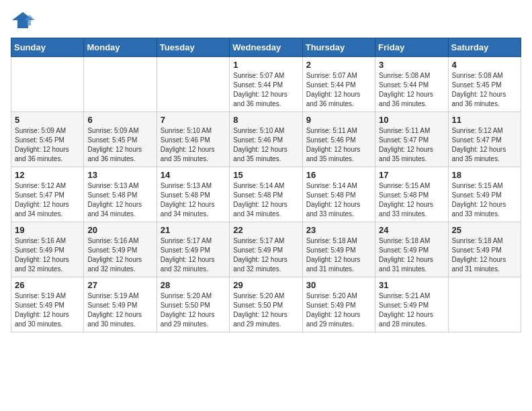  What do you see at coordinates (411, 175) in the screenshot?
I see `day-number: 17` at bounding box center [411, 175].